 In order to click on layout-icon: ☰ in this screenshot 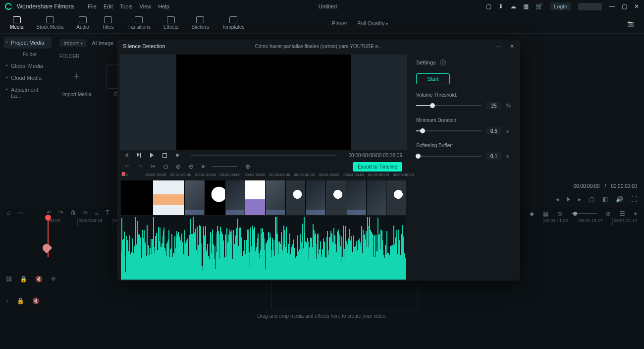, I will do `click(622, 214)`.